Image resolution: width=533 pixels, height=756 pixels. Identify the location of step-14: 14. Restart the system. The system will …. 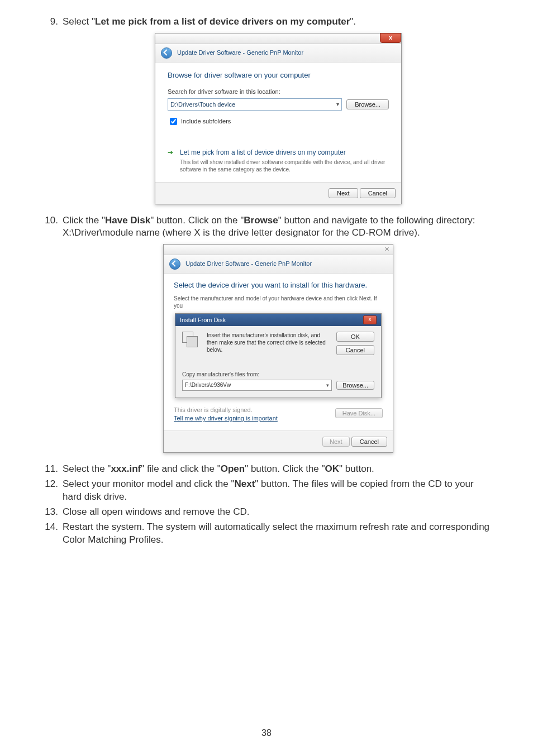
(266, 534).